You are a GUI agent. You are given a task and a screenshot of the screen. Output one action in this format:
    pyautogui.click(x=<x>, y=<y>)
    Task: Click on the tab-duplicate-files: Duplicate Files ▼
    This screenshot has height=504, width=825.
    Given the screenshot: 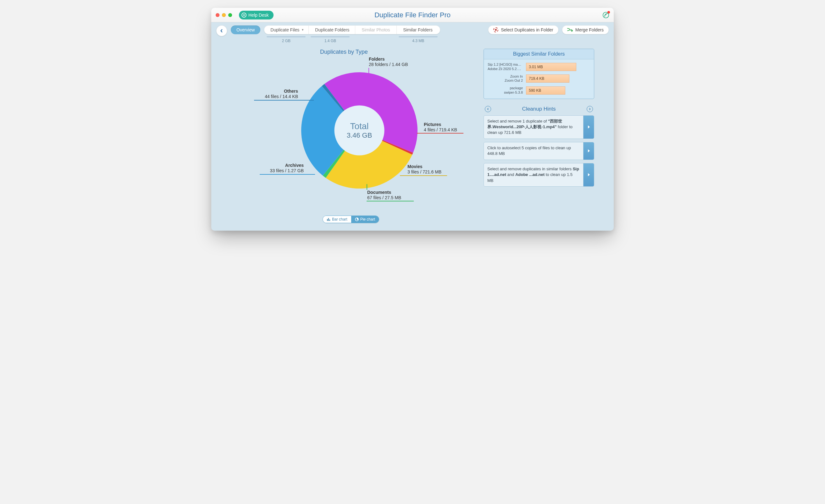 What is the action you would take?
    pyautogui.click(x=287, y=30)
    